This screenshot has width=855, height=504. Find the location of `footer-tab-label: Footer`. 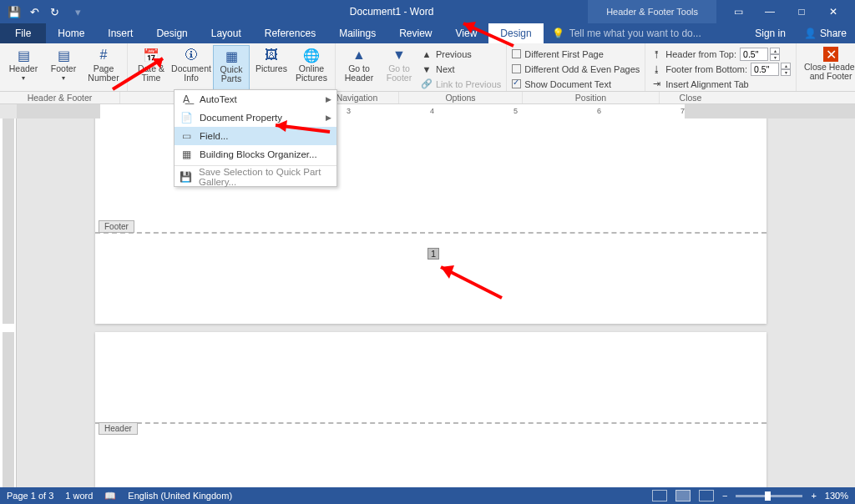

footer-tab-label: Footer is located at coordinates (117, 227).